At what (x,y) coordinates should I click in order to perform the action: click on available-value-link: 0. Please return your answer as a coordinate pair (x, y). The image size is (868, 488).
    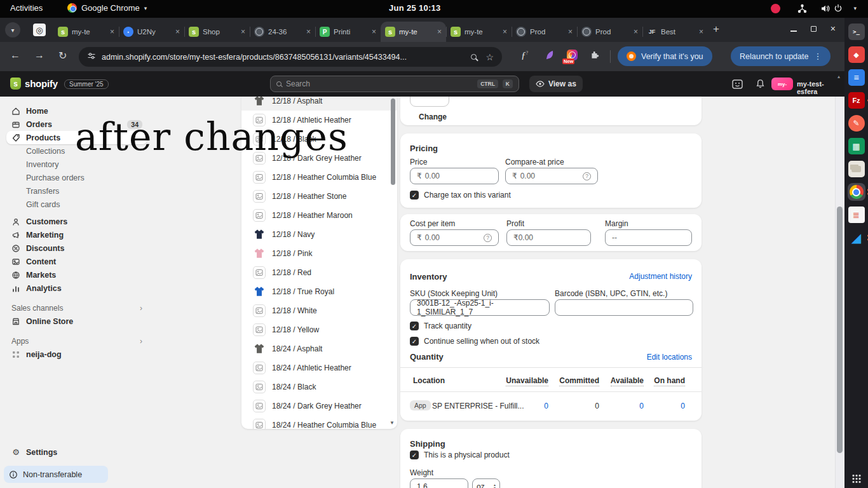
    Looking at the image, I should click on (642, 406).